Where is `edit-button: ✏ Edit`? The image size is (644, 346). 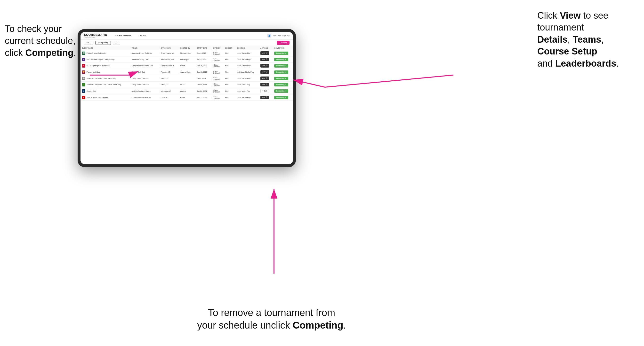
edit-button: ✏ Edit is located at coordinates (265, 91).